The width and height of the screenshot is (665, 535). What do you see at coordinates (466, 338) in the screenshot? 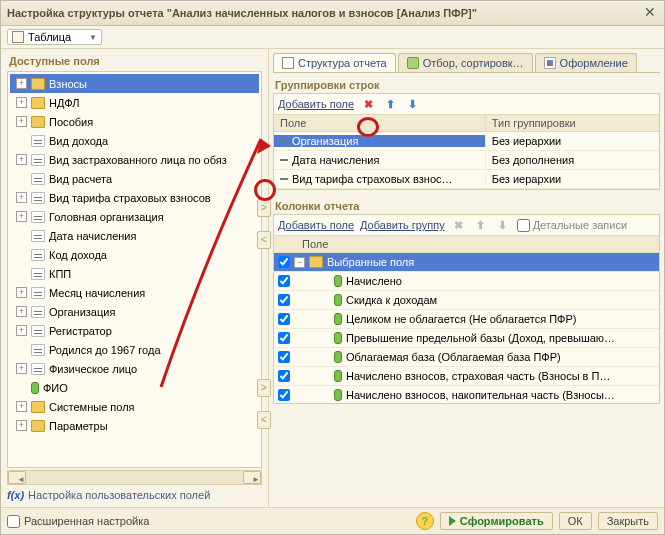
I see `column-row: Превышение предельной базы (Доход, превы…` at bounding box center [466, 338].